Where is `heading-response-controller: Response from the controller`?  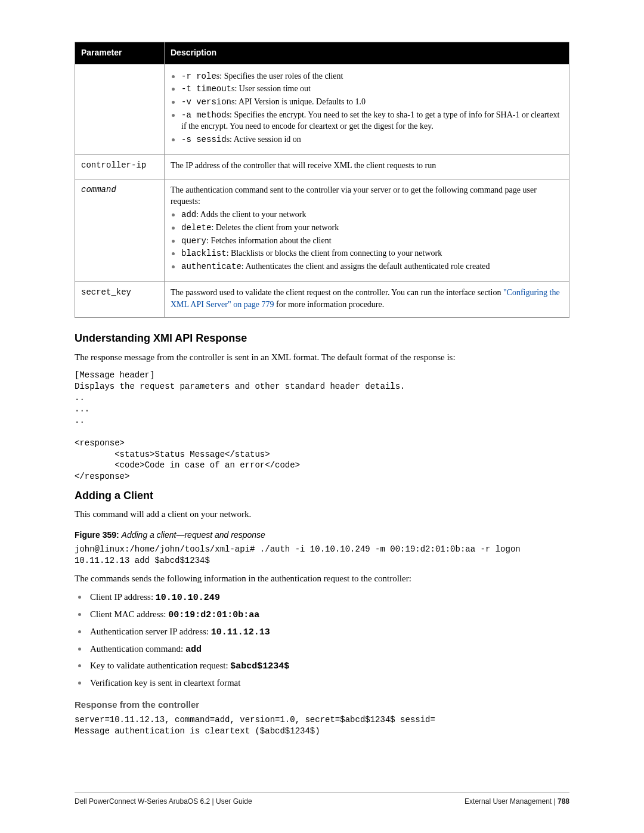 heading-response-controller: Response from the controller is located at coordinates (322, 705).